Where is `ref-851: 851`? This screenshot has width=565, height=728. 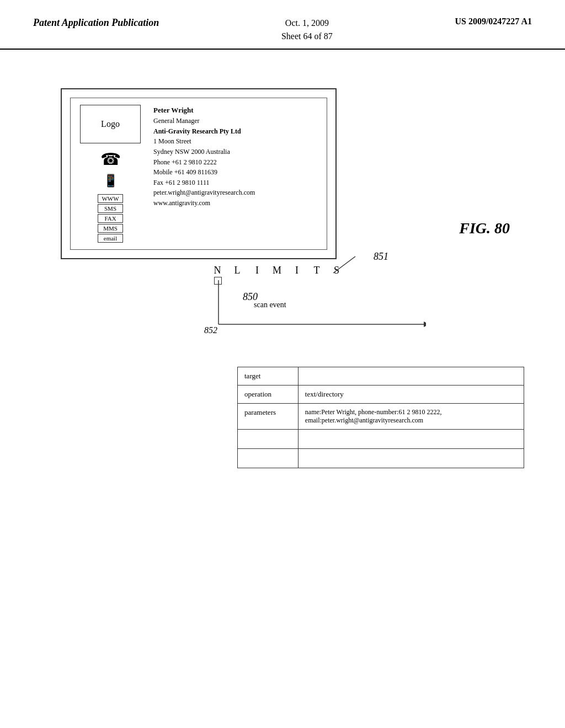
ref-851: 851 is located at coordinates (381, 257).